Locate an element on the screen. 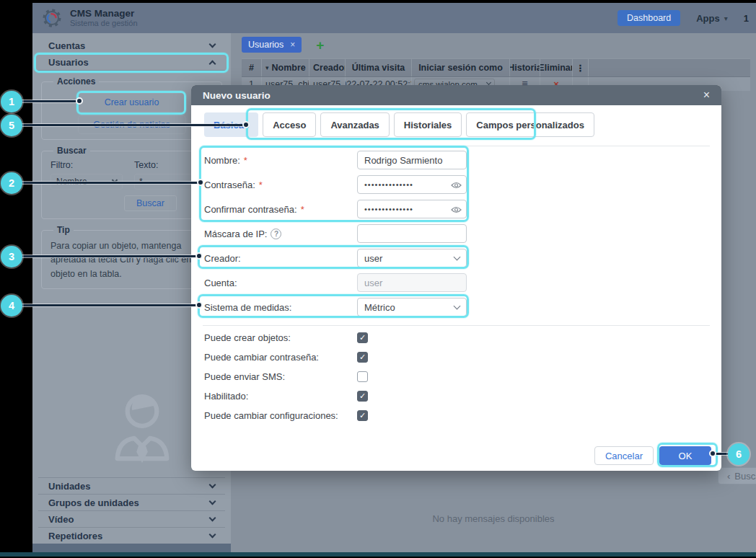  tab-acceso: Acceso is located at coordinates (289, 125).